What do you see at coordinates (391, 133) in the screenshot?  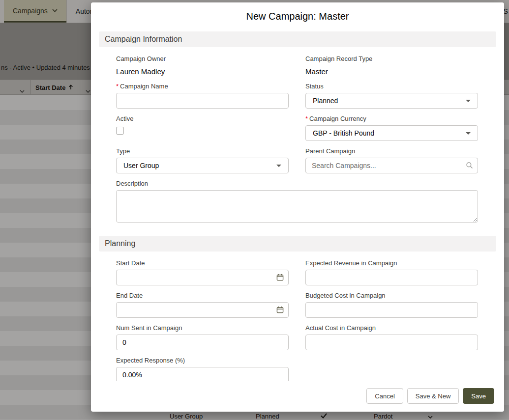 I see `campaign-currency-select: GBP - British Pound` at bounding box center [391, 133].